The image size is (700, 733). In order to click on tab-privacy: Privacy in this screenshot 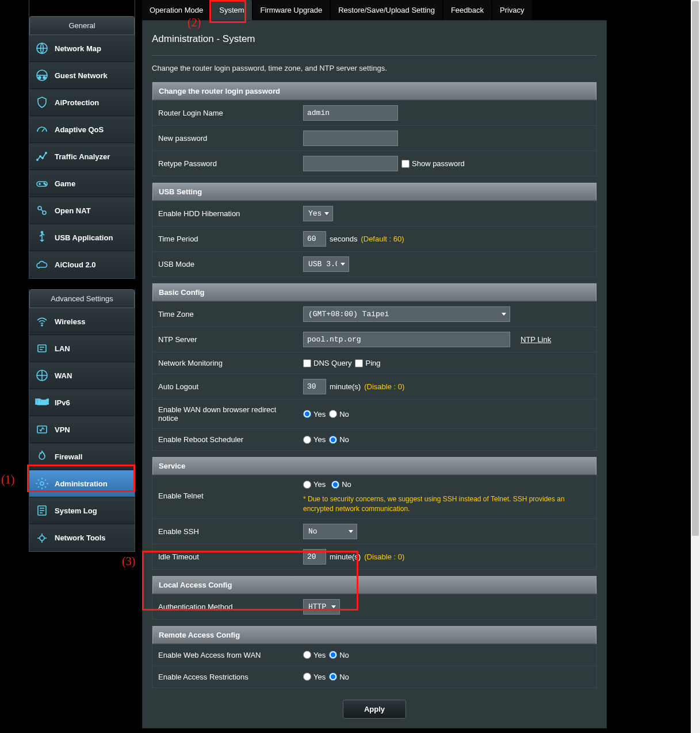, I will do `click(512, 10)`.